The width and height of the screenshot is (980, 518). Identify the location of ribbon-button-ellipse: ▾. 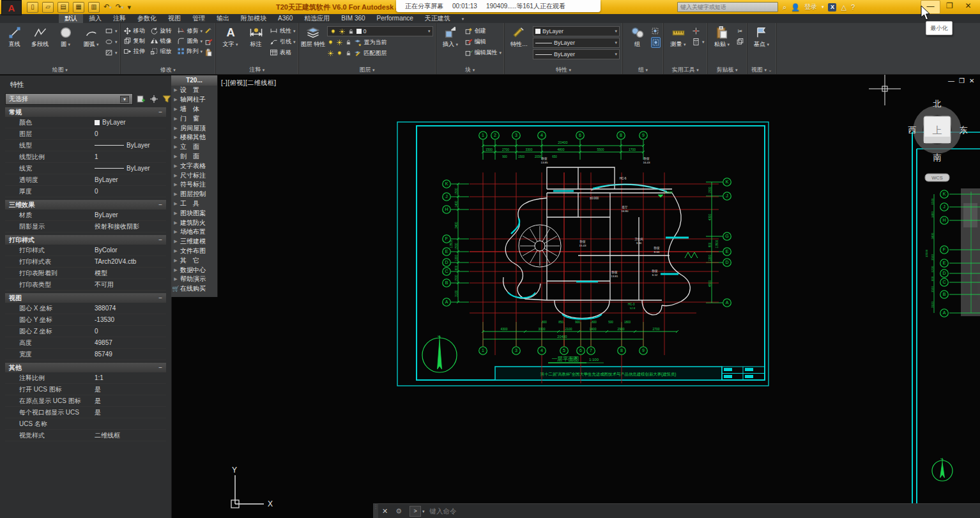
(111, 42).